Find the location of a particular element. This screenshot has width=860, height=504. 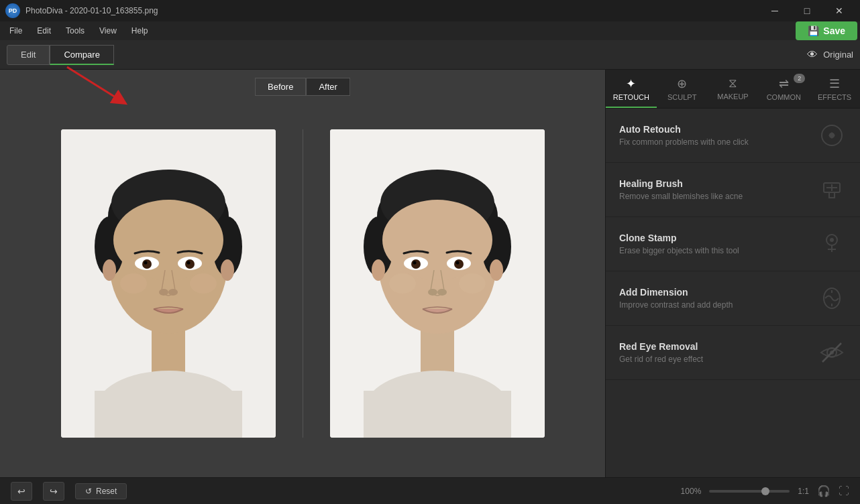

tab-effects: ☰ EFFECTS is located at coordinates (835, 88).